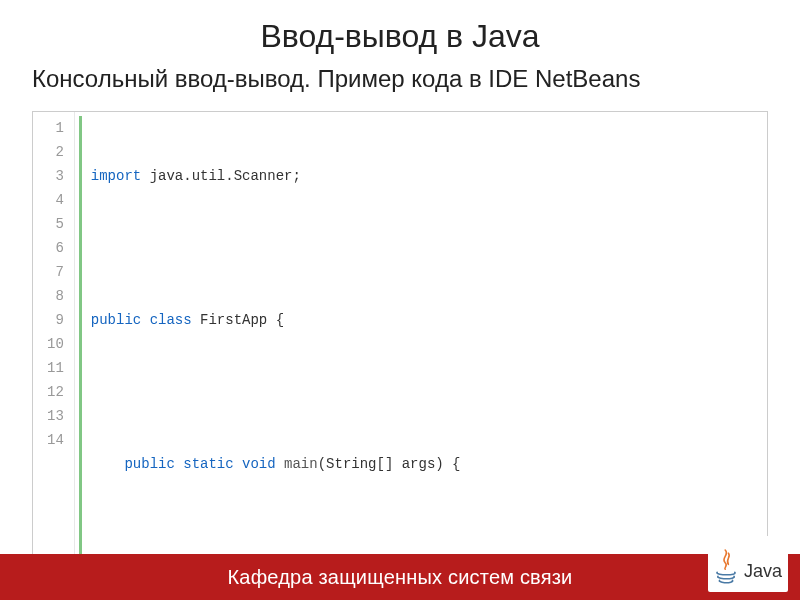  I want to click on line-number: 5, so click(56, 224).